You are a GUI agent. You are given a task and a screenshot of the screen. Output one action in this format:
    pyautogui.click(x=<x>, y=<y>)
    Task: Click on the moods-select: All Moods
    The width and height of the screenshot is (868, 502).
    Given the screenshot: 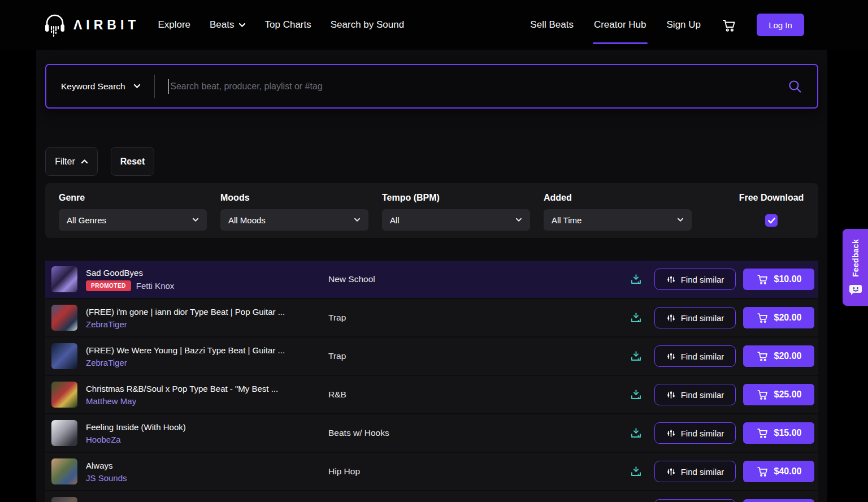 What is the action you would take?
    pyautogui.click(x=294, y=220)
    